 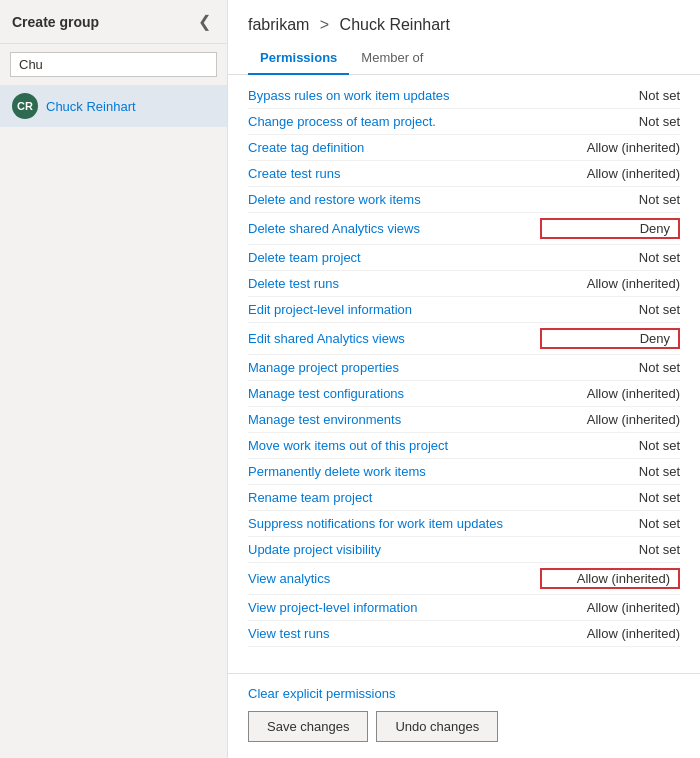 What do you see at coordinates (394, 420) in the screenshot?
I see `permission-name: Manage test environments` at bounding box center [394, 420].